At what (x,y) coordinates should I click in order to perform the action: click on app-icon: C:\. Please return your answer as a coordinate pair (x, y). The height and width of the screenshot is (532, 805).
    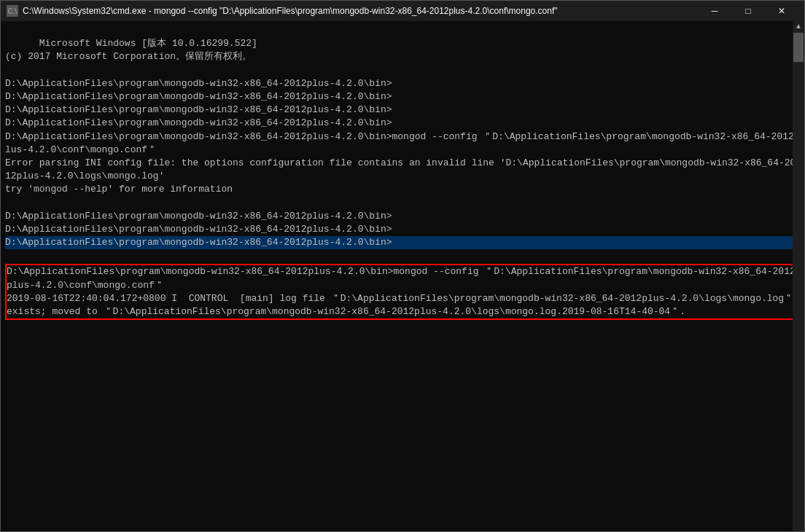
    Looking at the image, I should click on (12, 11).